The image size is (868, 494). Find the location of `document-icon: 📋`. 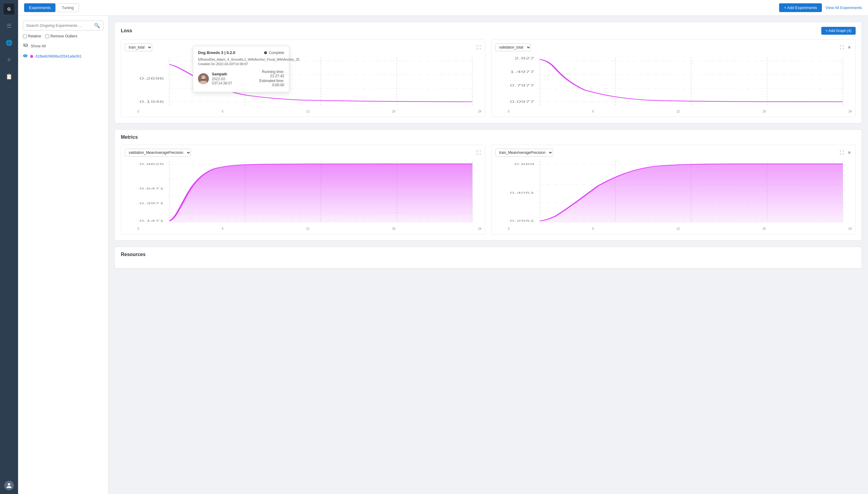

document-icon: 📋 is located at coordinates (9, 77).